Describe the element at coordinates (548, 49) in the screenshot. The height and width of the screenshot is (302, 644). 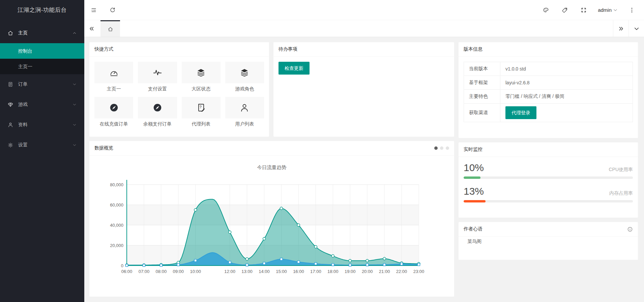
I see `version-card-title: 版本信息` at that location.